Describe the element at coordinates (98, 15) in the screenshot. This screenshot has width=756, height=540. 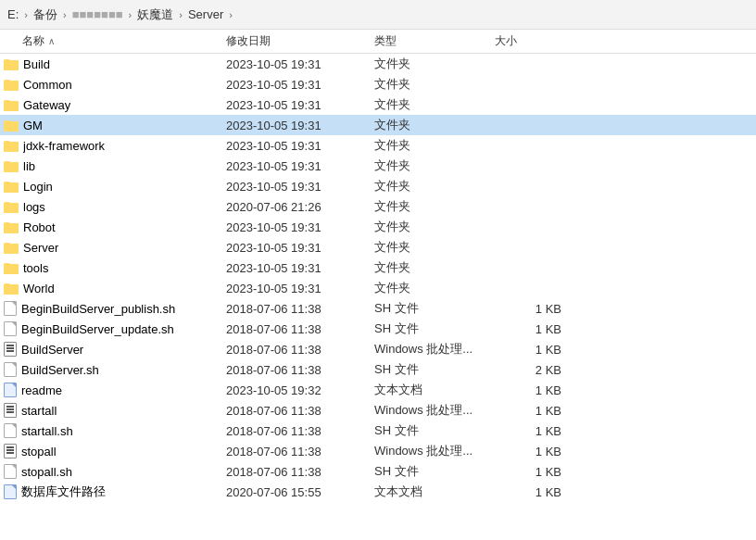
I see `breadcrumb-mid: ■■■■■■■` at that location.